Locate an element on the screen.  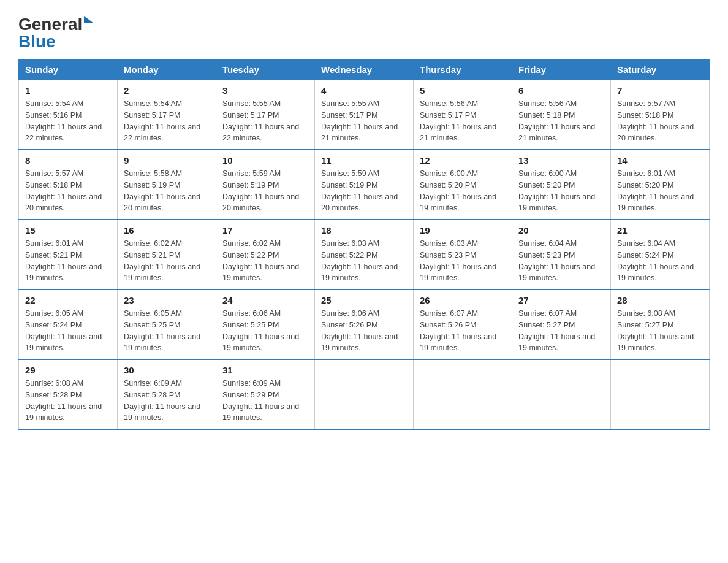
calendar-cell: 28Sunrise: 6:08 AMSunset: 5:27 PMDayligh… is located at coordinates (661, 324).